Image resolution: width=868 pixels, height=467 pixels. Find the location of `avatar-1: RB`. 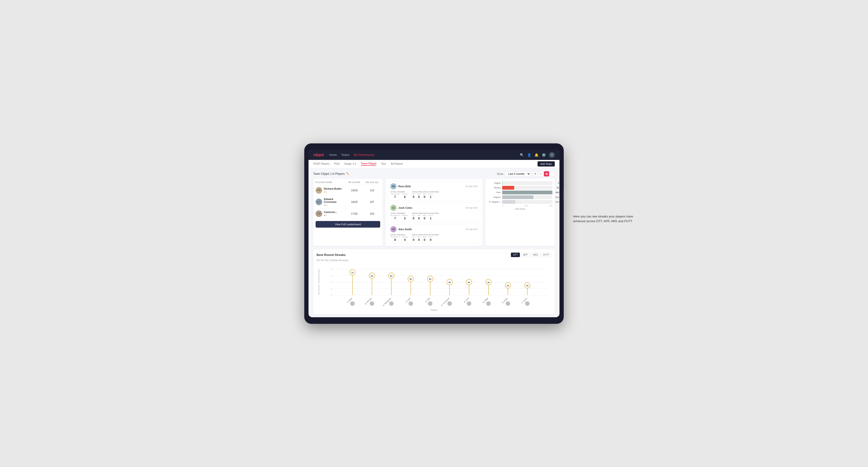

avatar-1: RB is located at coordinates (319, 190).